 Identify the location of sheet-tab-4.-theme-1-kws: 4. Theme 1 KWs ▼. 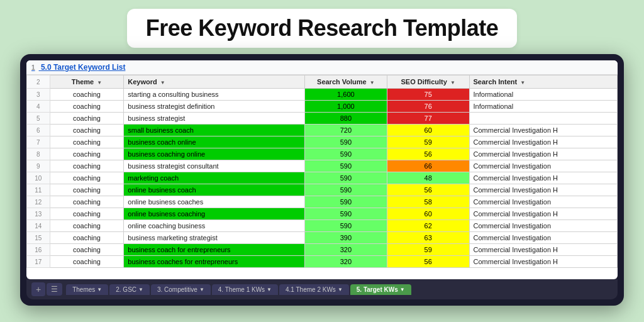
(245, 289).